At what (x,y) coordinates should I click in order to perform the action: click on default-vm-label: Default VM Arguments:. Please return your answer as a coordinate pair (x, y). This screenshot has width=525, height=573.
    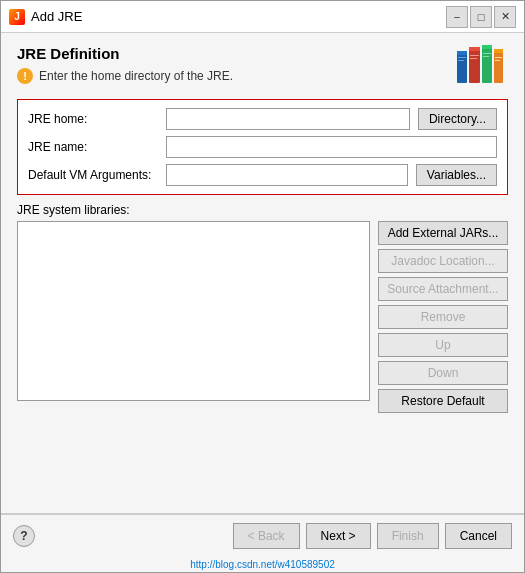
    Looking at the image, I should click on (93, 175).